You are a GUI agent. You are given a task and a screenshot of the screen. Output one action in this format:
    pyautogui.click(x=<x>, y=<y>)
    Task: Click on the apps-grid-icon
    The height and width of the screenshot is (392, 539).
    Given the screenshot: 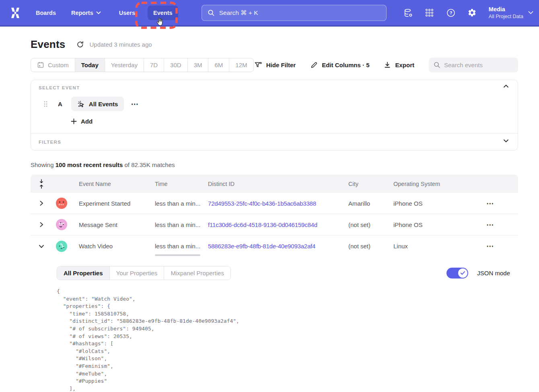 What is the action you would take?
    pyautogui.click(x=430, y=13)
    